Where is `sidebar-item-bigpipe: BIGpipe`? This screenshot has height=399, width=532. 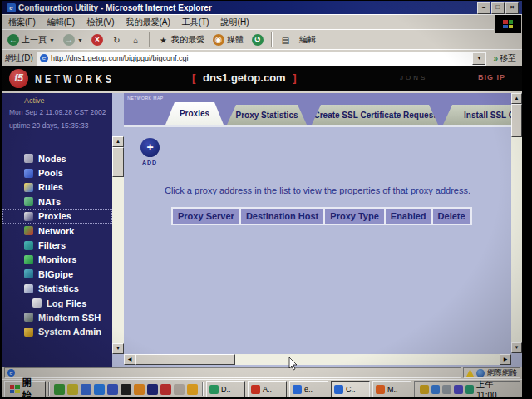 sidebar-item-bigpipe: BIGpipe is located at coordinates (57, 274).